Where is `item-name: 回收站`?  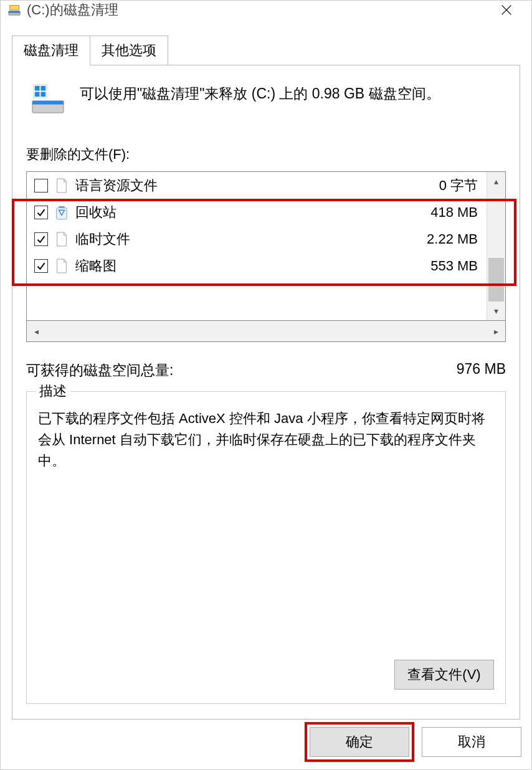
item-name: 回收站 is located at coordinates (253, 212).